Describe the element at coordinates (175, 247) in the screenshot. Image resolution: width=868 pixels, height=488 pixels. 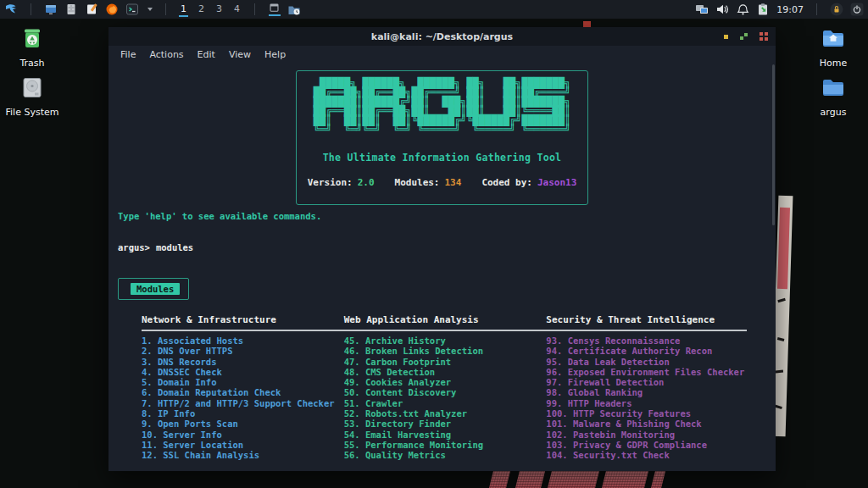
I see `typed-command: modules` at that location.